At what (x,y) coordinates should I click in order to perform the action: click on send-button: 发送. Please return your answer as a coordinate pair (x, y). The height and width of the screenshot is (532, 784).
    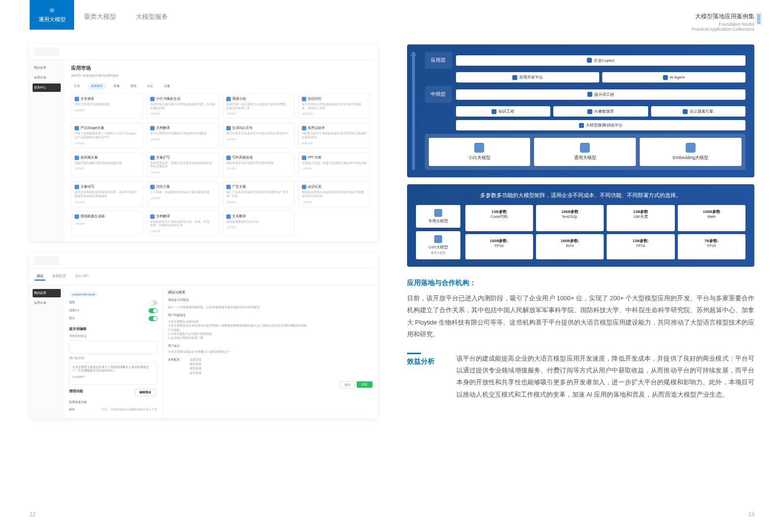
    Looking at the image, I should click on (365, 384).